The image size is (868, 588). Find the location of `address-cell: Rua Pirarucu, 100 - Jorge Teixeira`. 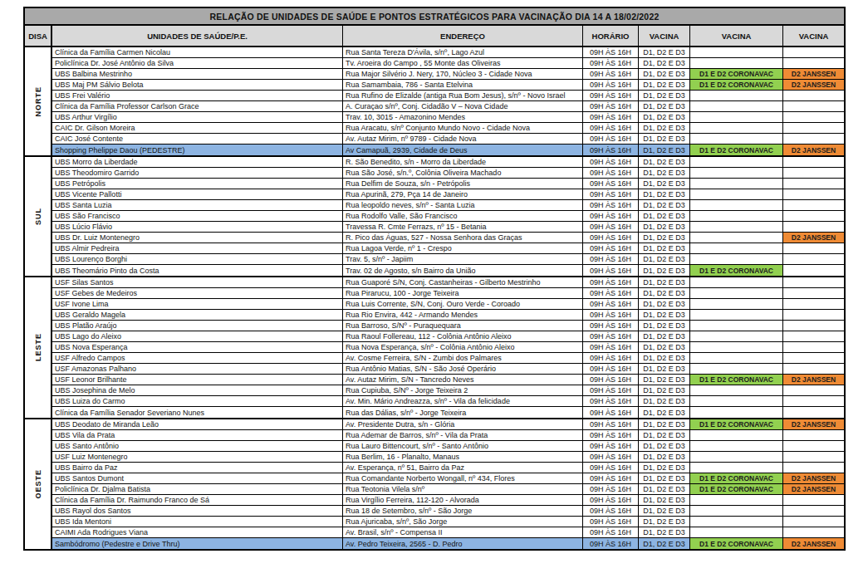

address-cell: Rua Pirarucu, 100 - Jorge Teixeira is located at coordinates (463, 293).